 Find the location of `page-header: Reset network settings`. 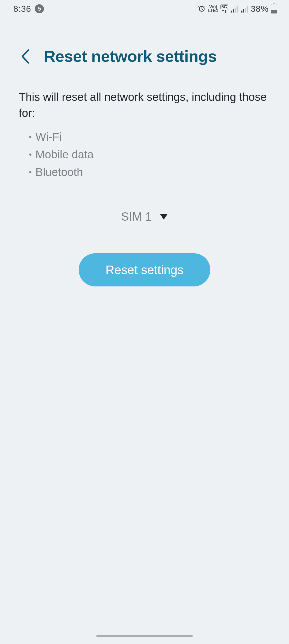

page-header: Reset network settings is located at coordinates (144, 42).